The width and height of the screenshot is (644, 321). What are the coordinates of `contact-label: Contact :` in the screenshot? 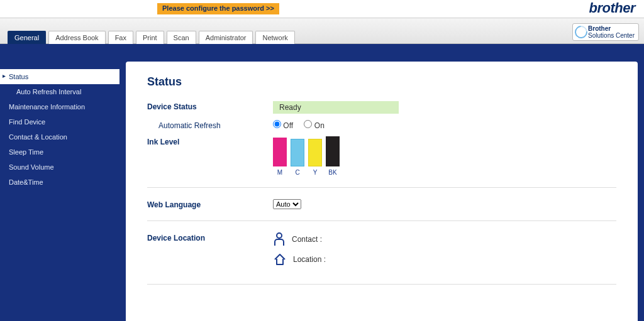 It's located at (307, 239).